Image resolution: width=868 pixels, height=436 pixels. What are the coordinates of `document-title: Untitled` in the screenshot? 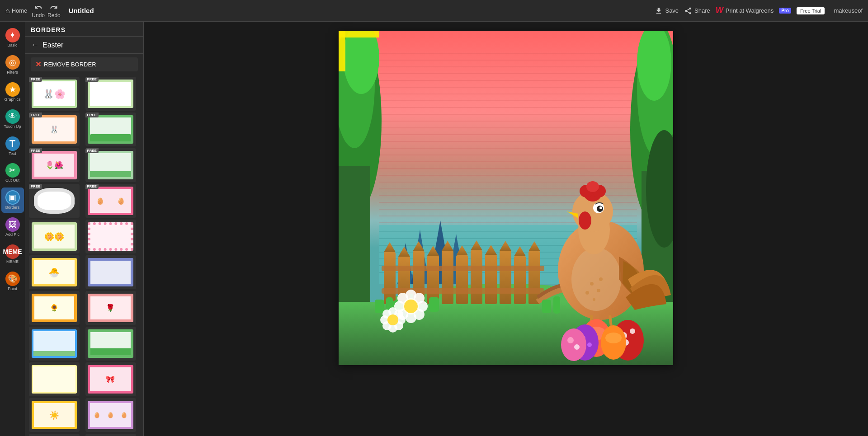 It's located at (81, 11).